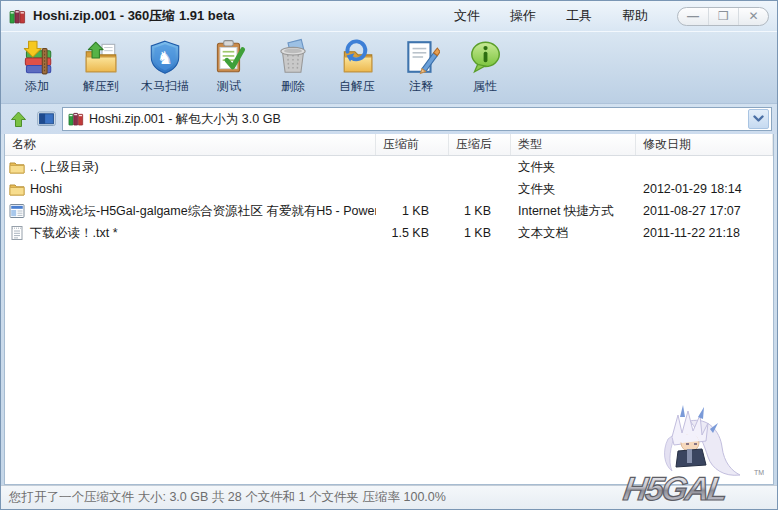 The width and height of the screenshot is (778, 510). Describe the element at coordinates (412, 144) in the screenshot. I see `column-header-size-before: 压缩前` at that location.